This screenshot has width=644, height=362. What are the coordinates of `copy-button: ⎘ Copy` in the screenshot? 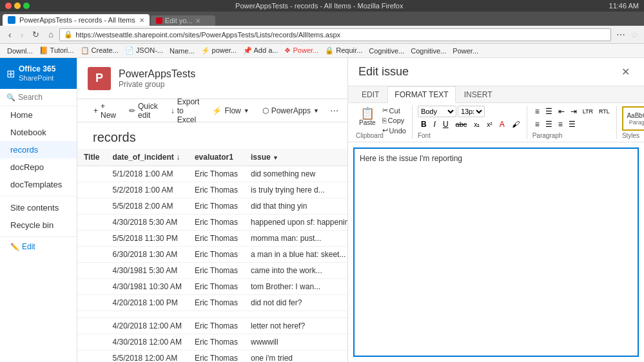 It's located at (395, 120).